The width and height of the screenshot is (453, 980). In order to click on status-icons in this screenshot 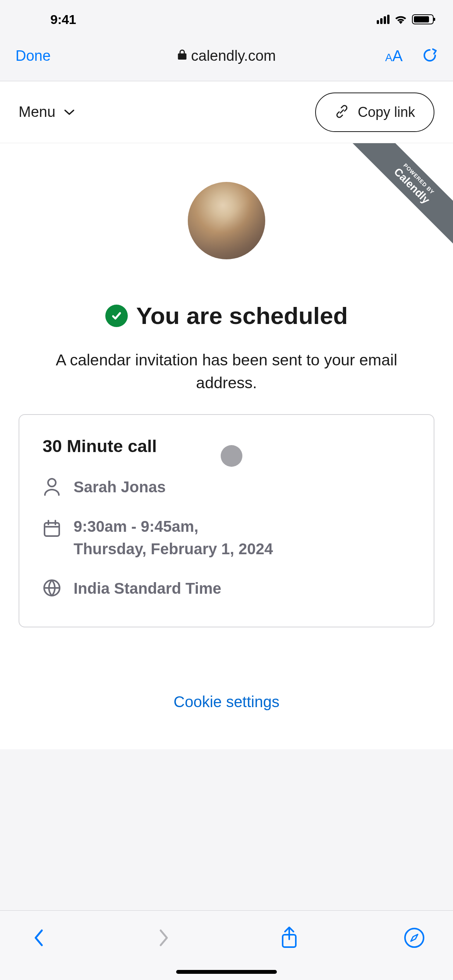, I will do `click(405, 19)`.